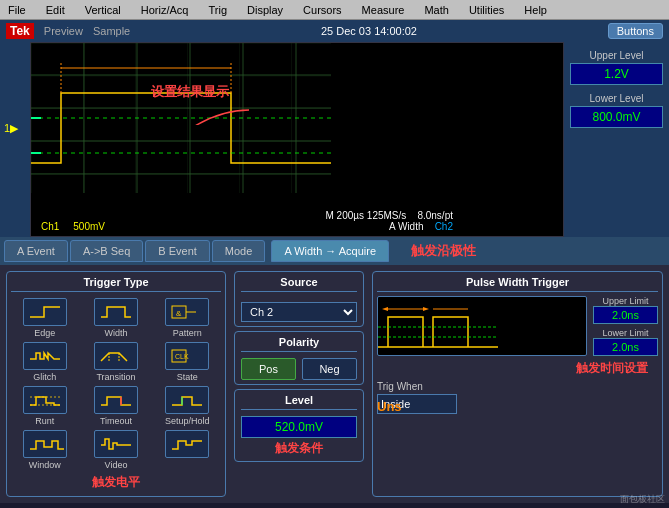  I want to click on menu-math: Math, so click(436, 10).